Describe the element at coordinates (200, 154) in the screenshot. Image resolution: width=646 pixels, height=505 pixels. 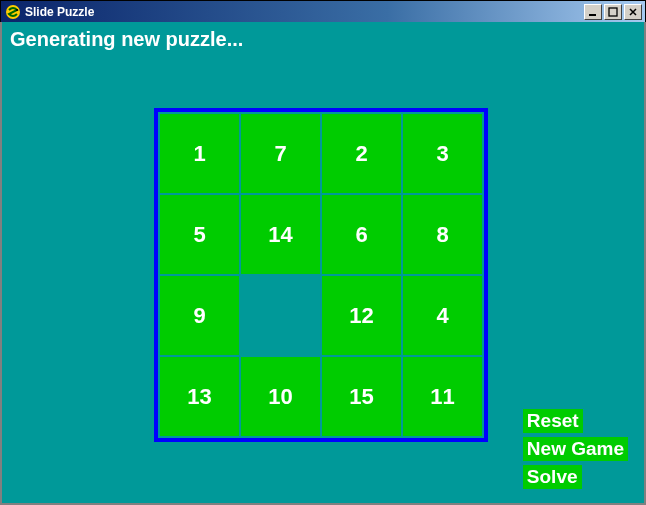
I see `tile-1: 1` at that location.